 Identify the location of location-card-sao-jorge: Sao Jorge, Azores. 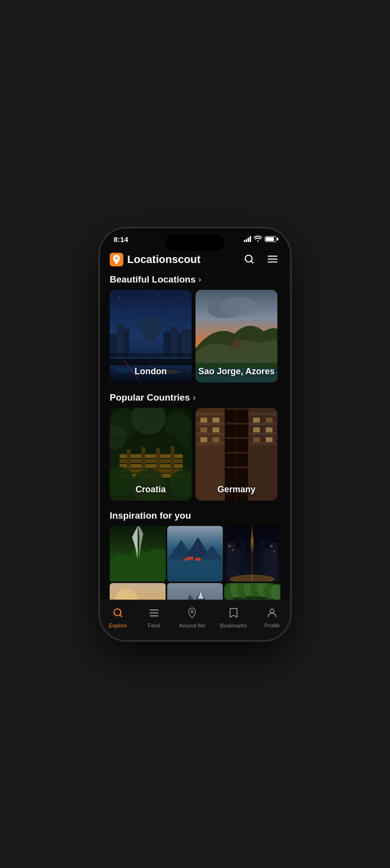
(236, 336).